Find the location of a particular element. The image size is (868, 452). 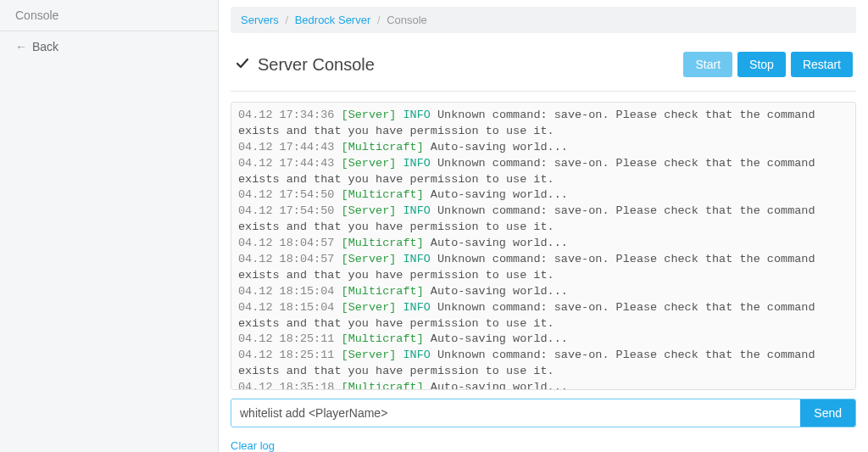

log-line: 04.12 18:15:04 [Server] INFO Unknown com… is located at coordinates (543, 316).